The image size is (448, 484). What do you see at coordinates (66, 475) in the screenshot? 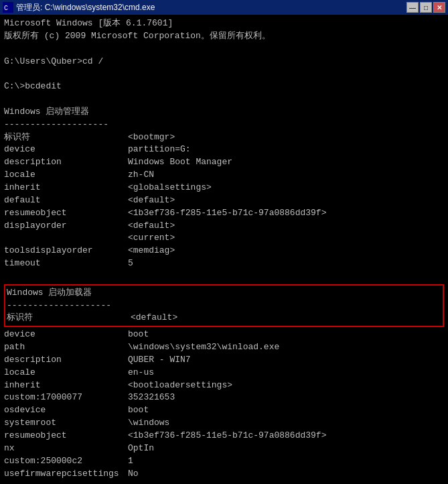
I see `prop-key: usefirmwarepcisettings` at bounding box center [66, 475].